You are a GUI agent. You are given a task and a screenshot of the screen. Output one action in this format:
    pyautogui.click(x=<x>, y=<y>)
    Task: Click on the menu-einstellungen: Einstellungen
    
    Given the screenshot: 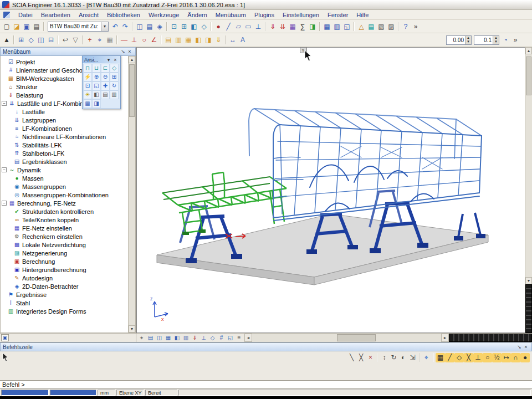 What is the action you would take?
    pyautogui.click(x=301, y=15)
    